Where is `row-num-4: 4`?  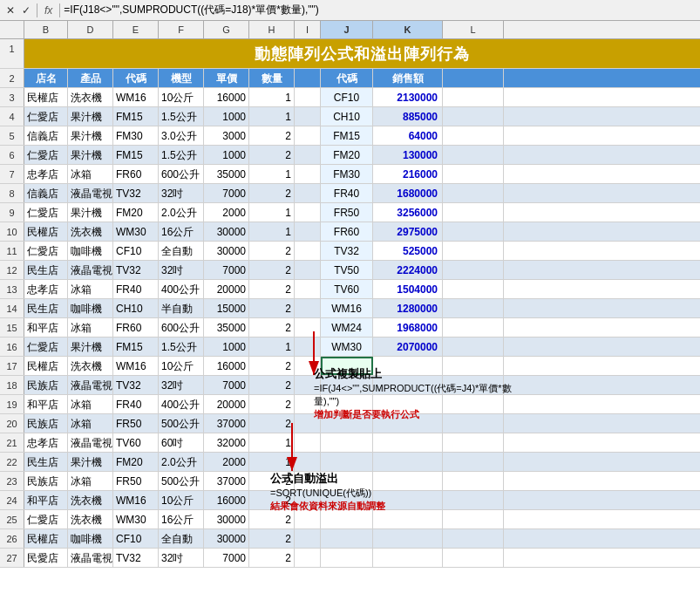 row-num-4: 4 is located at coordinates (12, 117).